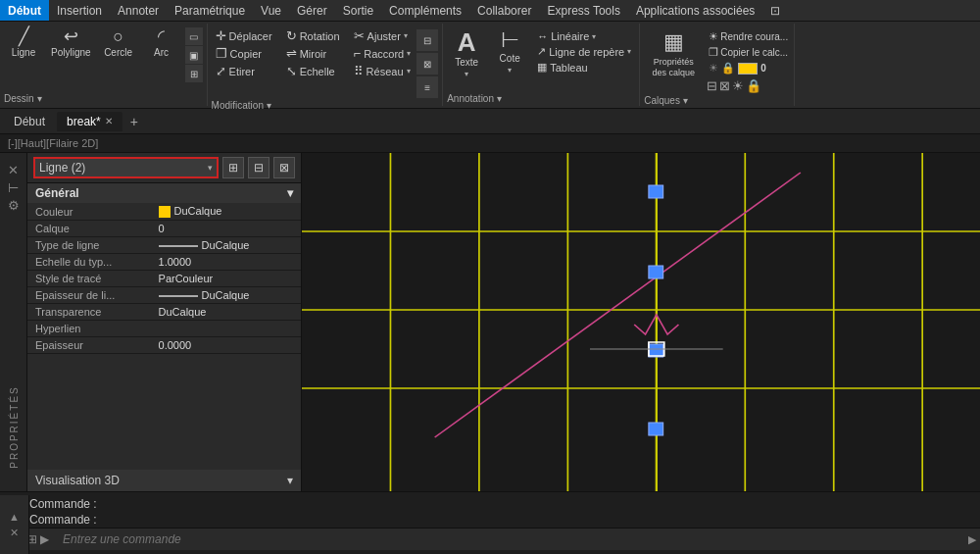  I want to click on prop-value-type-ligne: DuCalque, so click(225, 245).